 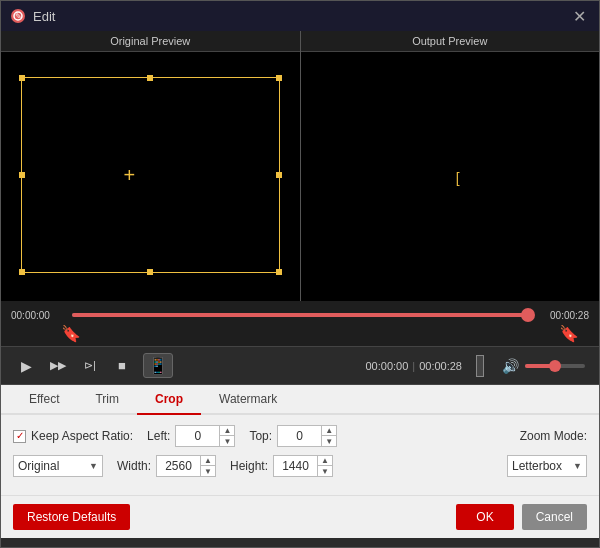 I want to click on restore-defaults-button: Restore Defaults, so click(x=72, y=517).